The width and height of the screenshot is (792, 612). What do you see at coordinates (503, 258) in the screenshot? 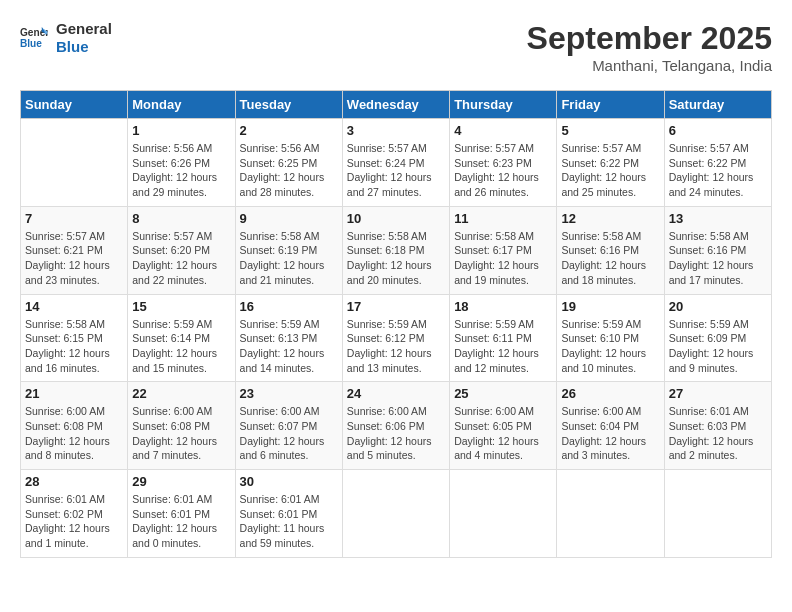
I see `day-detail: Sunrise: 5:58 AM Sunset: 6:17 PM Dayligh…` at bounding box center [503, 258].